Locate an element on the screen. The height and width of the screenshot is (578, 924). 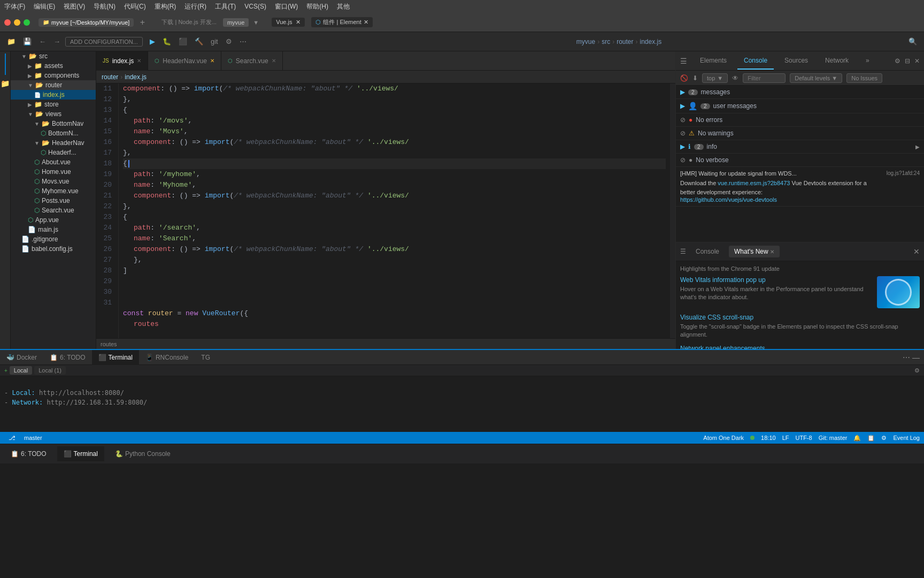
sidebar-item-posts: ⬡ Posts.vue is located at coordinates (53, 201).